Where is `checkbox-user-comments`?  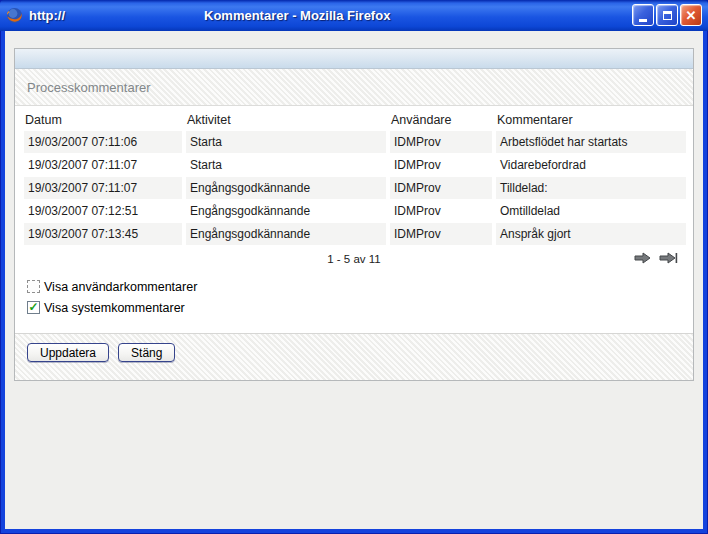 checkbox-user-comments is located at coordinates (34, 286).